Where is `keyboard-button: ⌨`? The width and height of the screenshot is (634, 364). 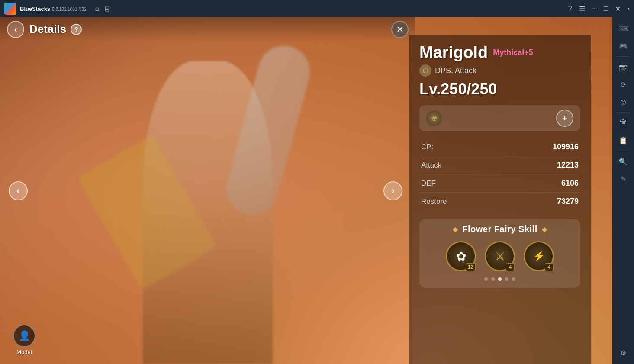 keyboard-button: ⌨ is located at coordinates (623, 29).